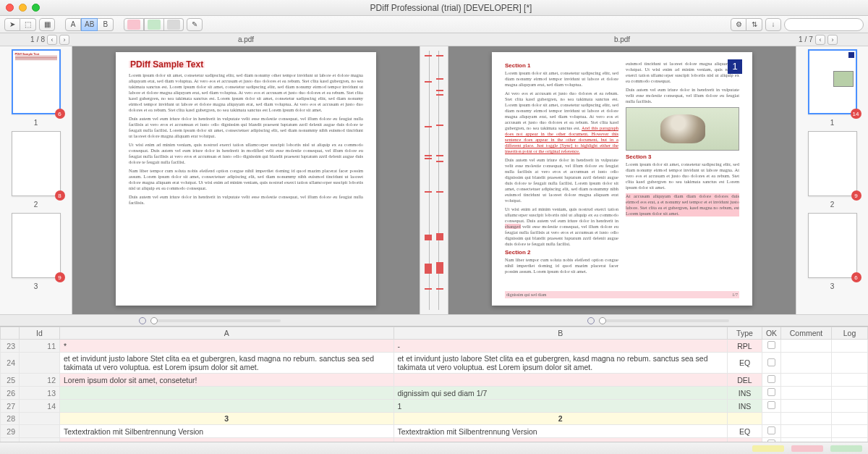 Image resolution: width=868 pixels, height=454 pixels. I want to click on minimize-icon, so click(23, 7).